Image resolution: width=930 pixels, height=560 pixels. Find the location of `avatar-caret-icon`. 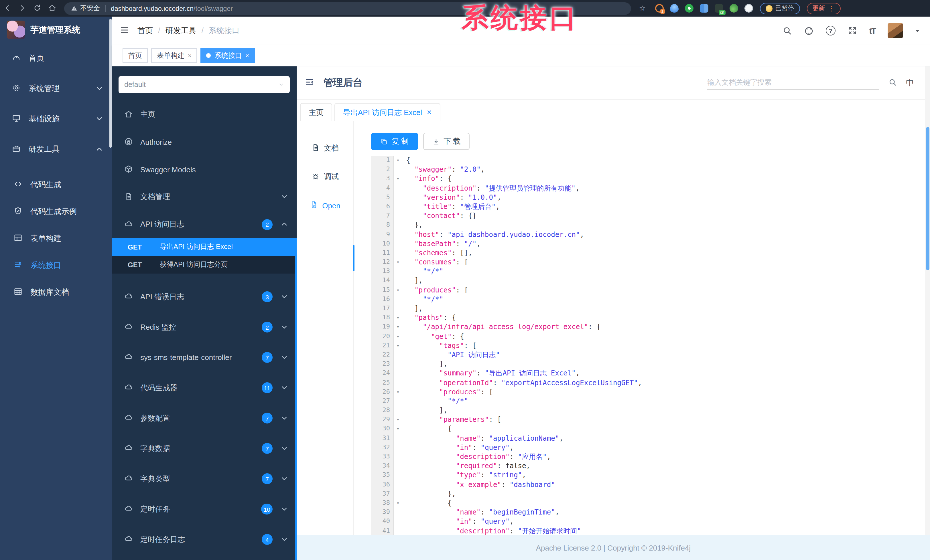

avatar-caret-icon is located at coordinates (918, 32).